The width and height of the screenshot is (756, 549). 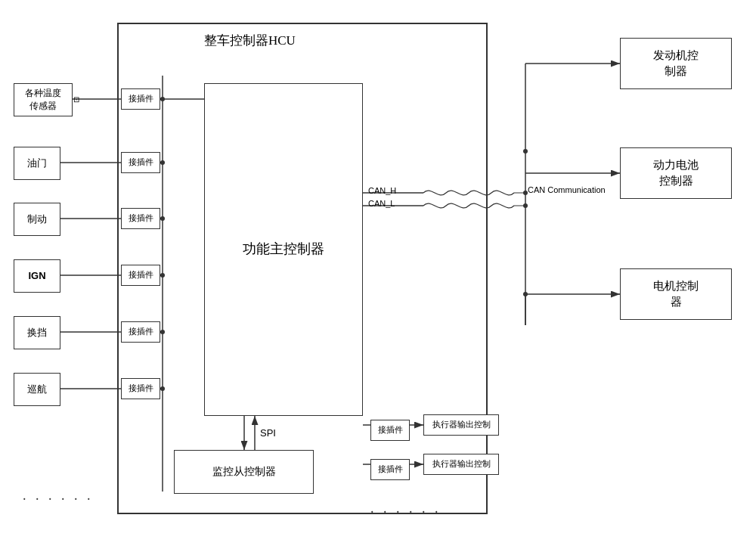 What do you see at coordinates (43, 100) in the screenshot?
I see `temp-sensor-box: 各种温度传感器` at bounding box center [43, 100].